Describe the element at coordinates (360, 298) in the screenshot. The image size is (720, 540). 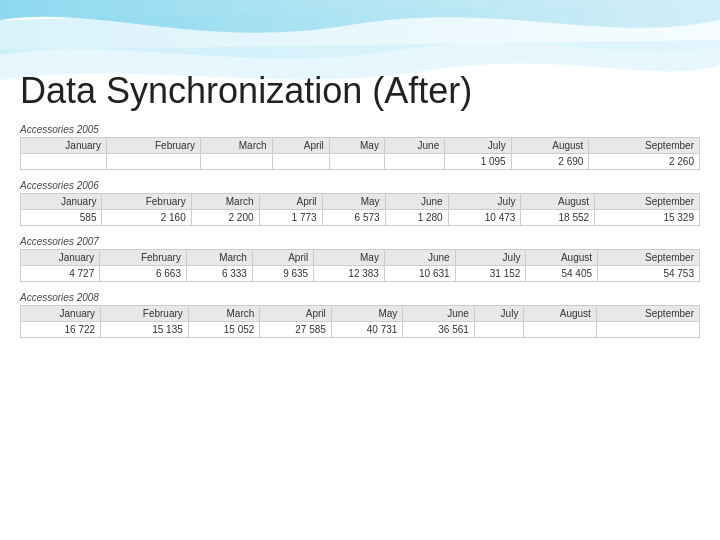
I see `section-label-3: Accessories 2008` at that location.